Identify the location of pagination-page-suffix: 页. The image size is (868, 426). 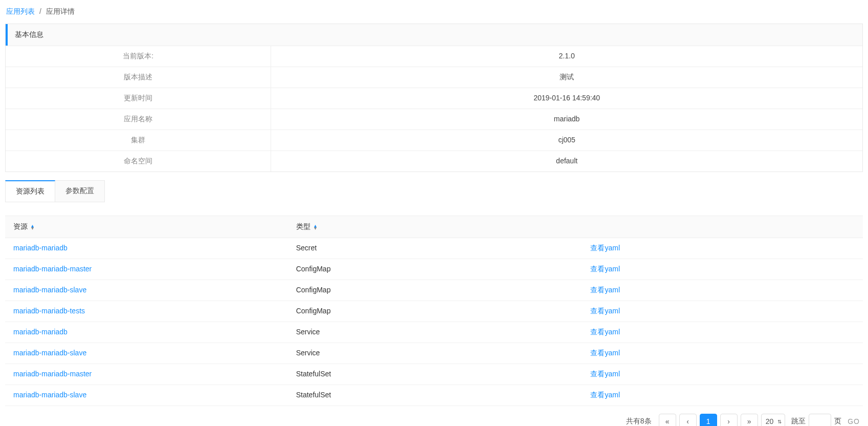
(838, 421).